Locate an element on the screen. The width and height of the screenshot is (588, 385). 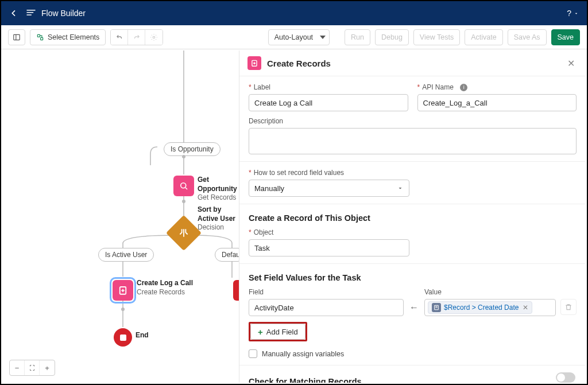
toggle-panel-button is located at coordinates (17, 37).